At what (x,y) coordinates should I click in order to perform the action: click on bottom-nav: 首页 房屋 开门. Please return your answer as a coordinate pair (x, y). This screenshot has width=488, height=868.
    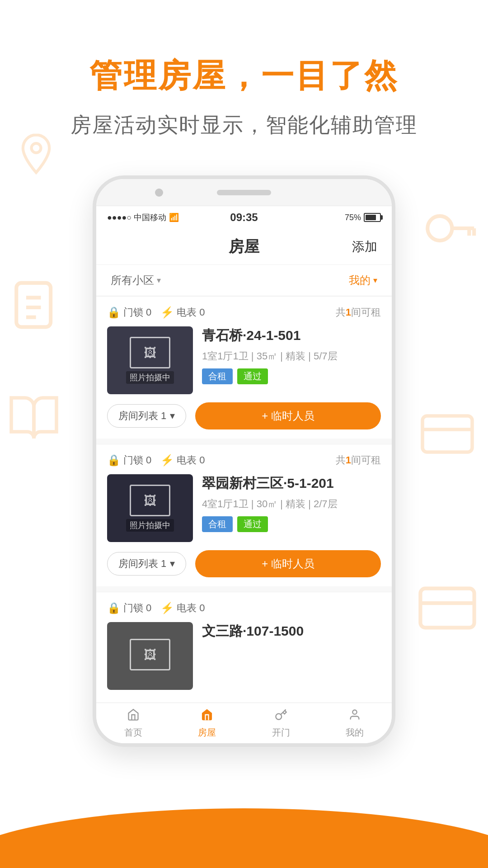
    Looking at the image, I should click on (244, 723).